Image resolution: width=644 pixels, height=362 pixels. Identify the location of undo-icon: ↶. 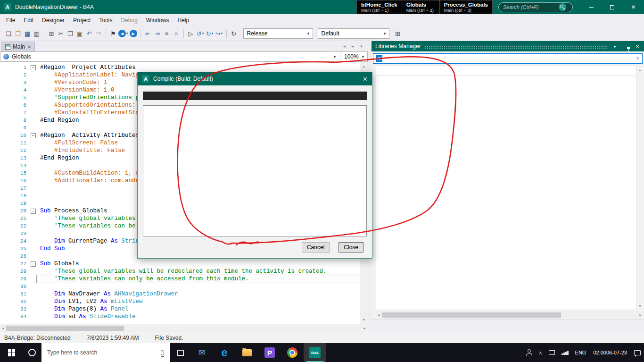
(89, 34).